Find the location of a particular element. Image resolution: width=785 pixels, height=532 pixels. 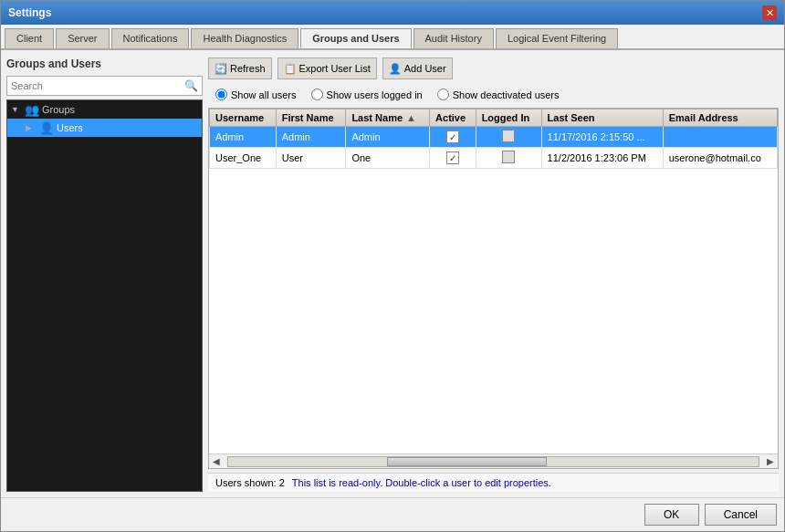

users-shown-label: Users shown: 2 is located at coordinates (250, 483).